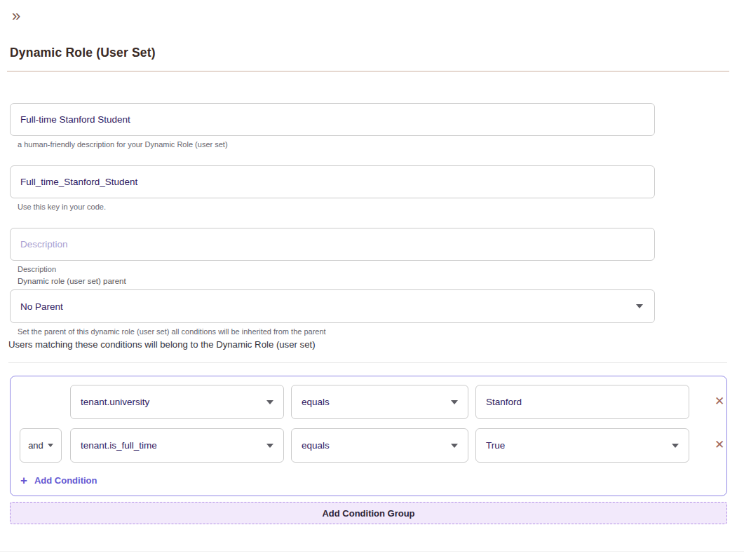  I want to click on bottom-divider, so click(372, 551).